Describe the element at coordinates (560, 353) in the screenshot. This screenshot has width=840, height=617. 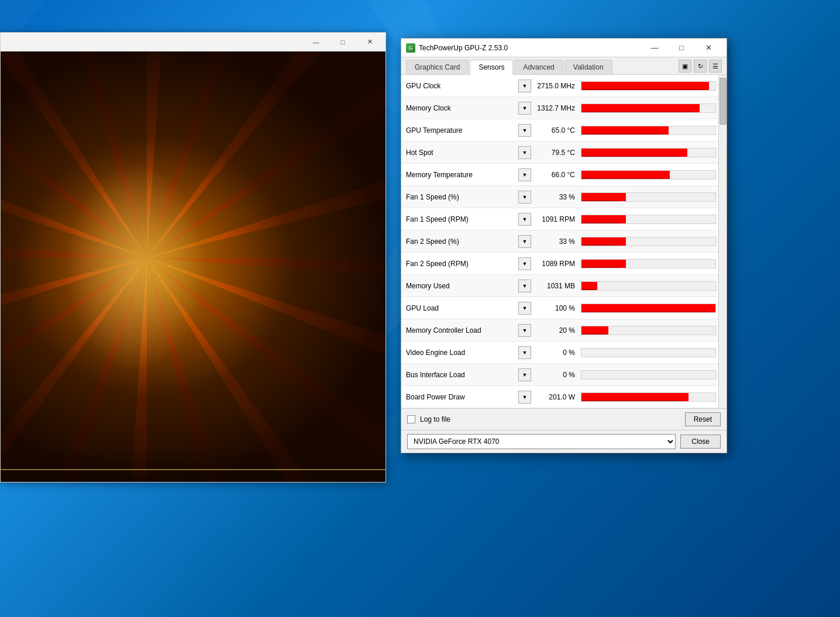
I see `sensor-row: Video Engine Load▼0 %` at that location.